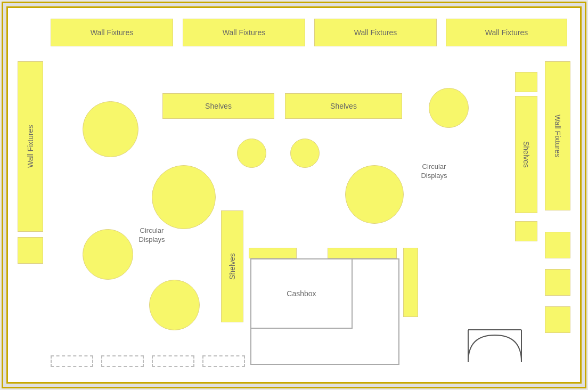 The image size is (588, 390). I want to click on shelf-top-left: Shelves, so click(218, 106).